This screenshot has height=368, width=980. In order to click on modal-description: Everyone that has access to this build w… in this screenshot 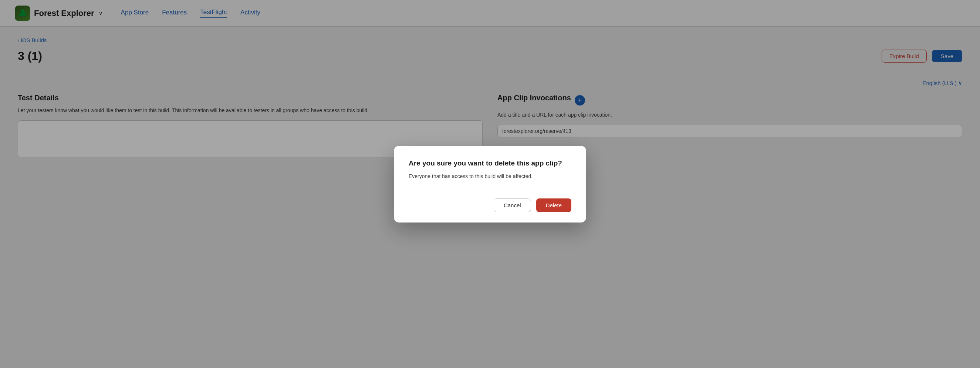, I will do `click(490, 176)`.